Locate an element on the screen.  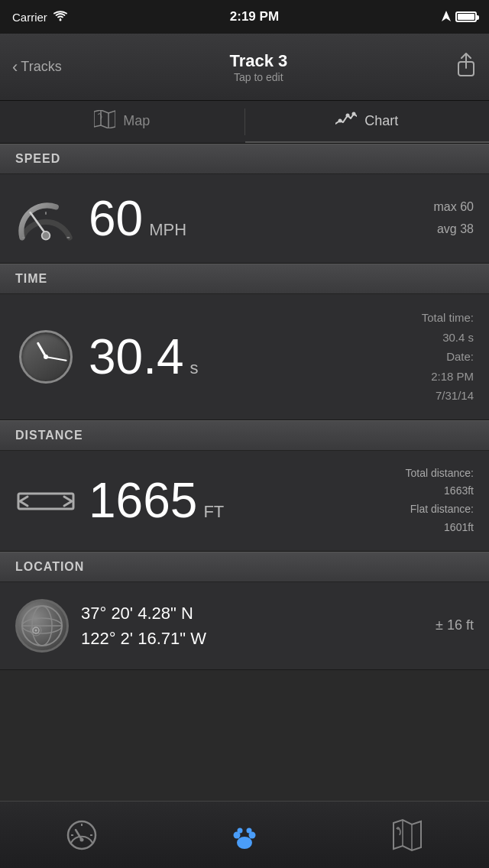
distance-unit: FT is located at coordinates (214, 512).